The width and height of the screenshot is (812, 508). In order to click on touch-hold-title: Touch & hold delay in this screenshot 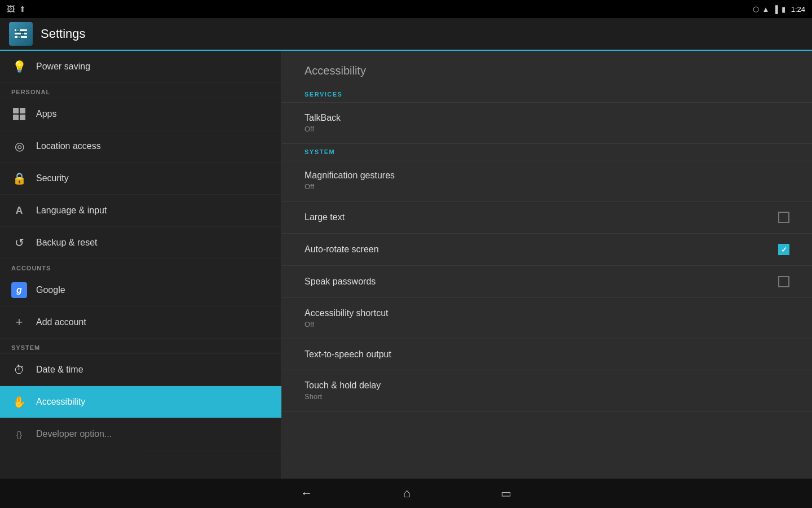, I will do `click(343, 386)`.